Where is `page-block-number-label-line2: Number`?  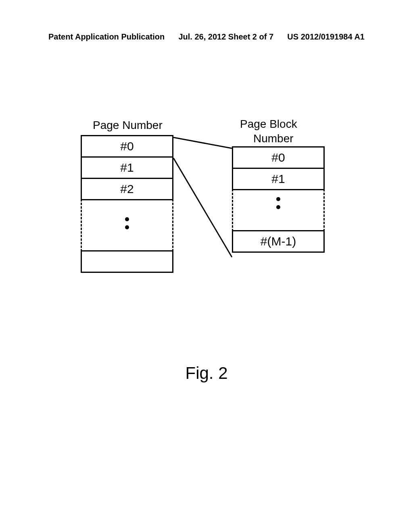
page-block-number-label-line2: Number is located at coordinates (273, 139).